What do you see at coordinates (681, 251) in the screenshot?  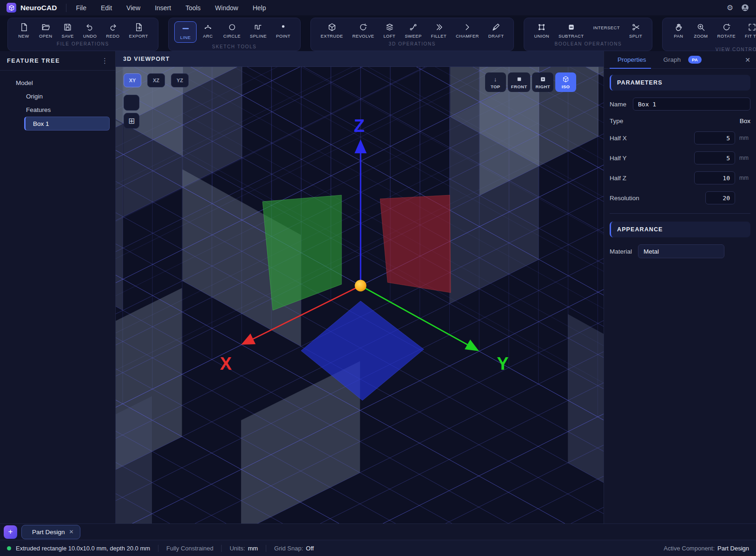 I see `material-select: Metal` at bounding box center [681, 251].